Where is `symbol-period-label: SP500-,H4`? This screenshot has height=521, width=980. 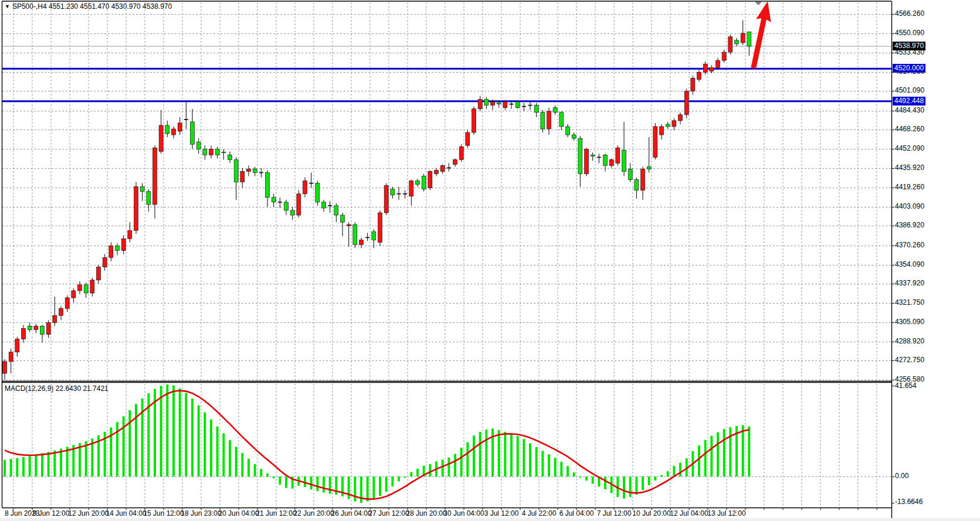 symbol-period-label: SP500-,H4 is located at coordinates (29, 6).